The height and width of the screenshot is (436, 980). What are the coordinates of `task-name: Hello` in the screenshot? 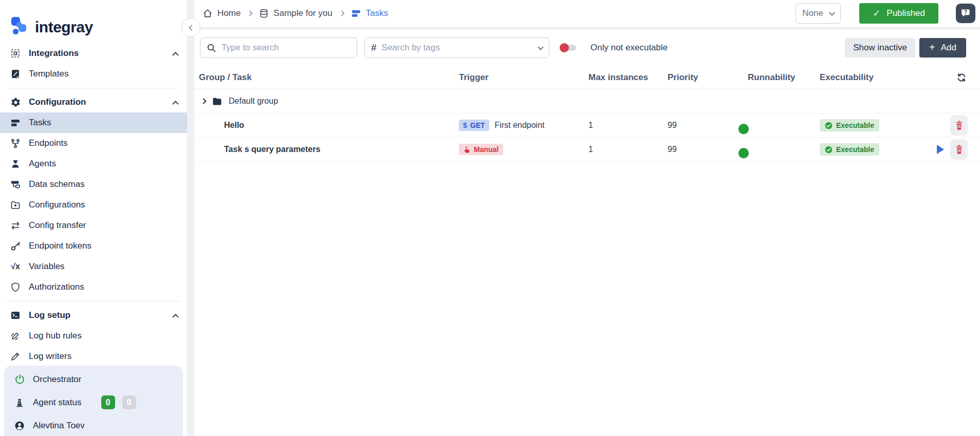 It's located at (329, 125).